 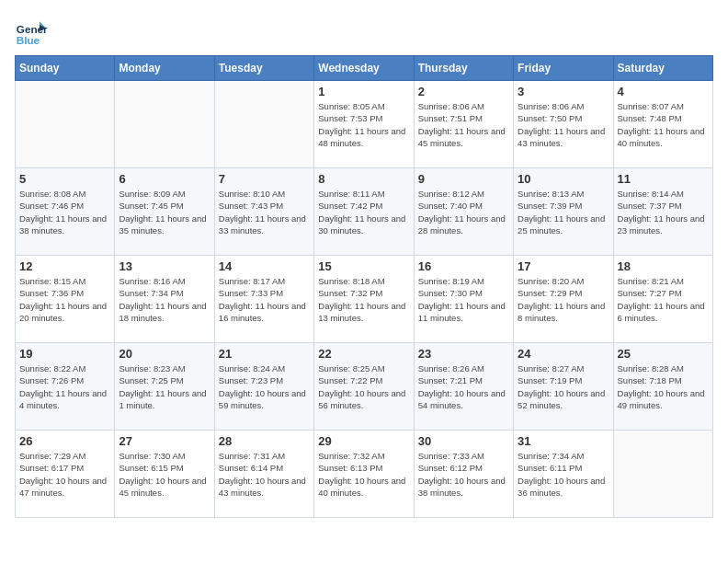 What do you see at coordinates (31, 31) in the screenshot?
I see `logo: General Blue` at bounding box center [31, 31].